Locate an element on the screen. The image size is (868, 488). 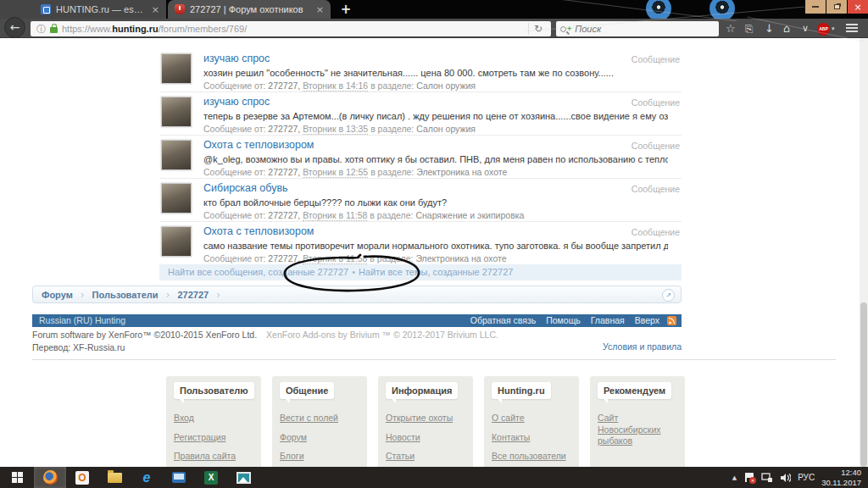
window-minimize-button is located at coordinates (815, 7).